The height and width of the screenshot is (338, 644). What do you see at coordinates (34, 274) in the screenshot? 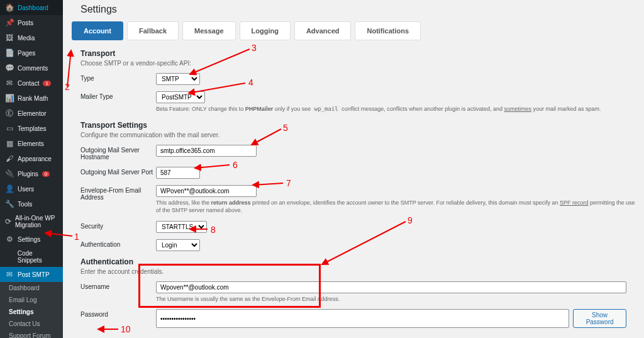
I see `sidebar-item-label: Post SMTP` at bounding box center [34, 274].